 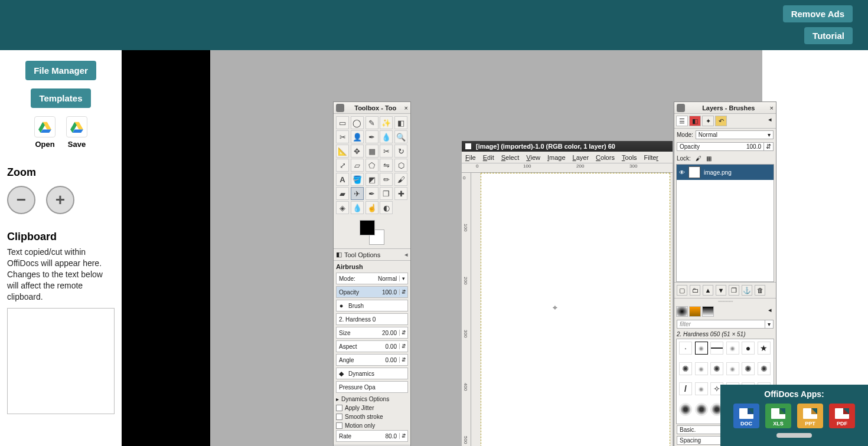 I want to click on apply-jitter-checkbox, so click(x=339, y=408).